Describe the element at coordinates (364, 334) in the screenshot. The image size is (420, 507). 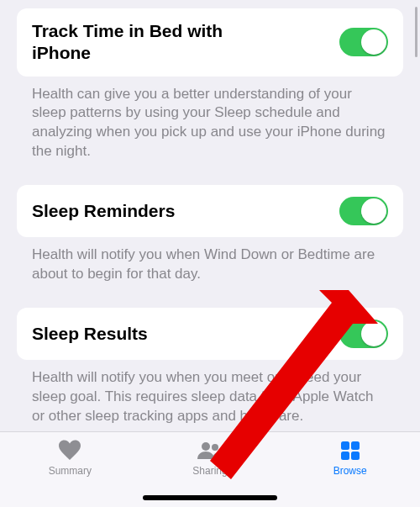
I see `toggle-sleep-results` at that location.